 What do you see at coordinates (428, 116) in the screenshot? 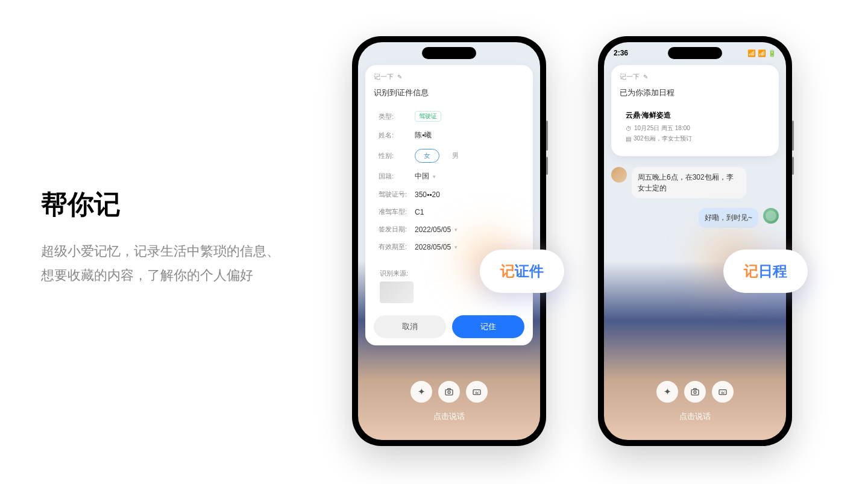
I see `value-type: 驾驶证` at bounding box center [428, 116].